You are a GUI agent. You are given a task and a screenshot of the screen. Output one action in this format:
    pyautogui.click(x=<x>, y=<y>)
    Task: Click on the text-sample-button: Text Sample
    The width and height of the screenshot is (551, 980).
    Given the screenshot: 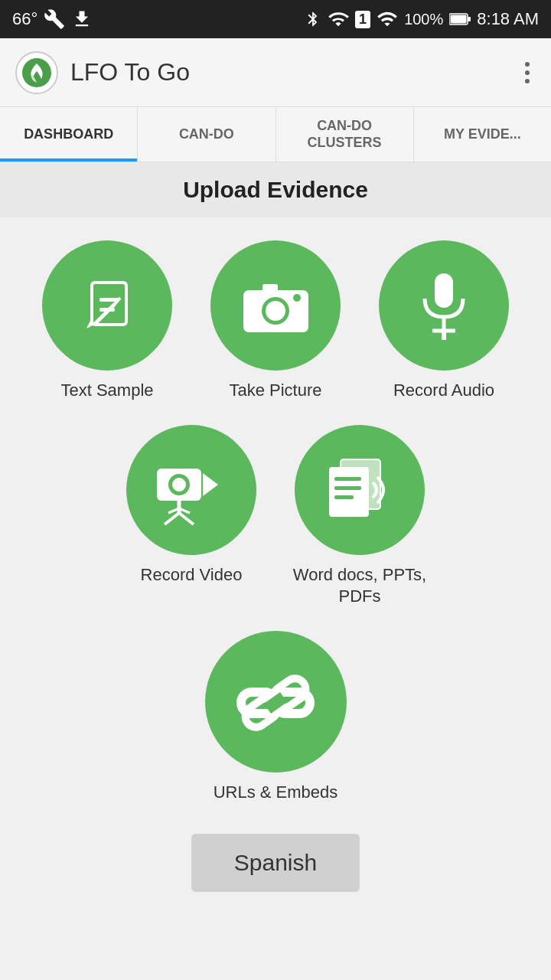 What is the action you would take?
    pyautogui.click(x=107, y=322)
    